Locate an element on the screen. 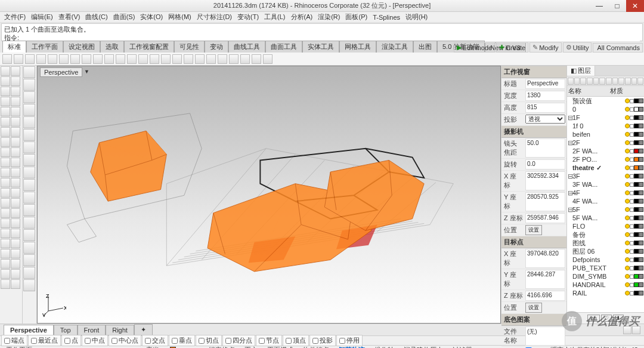  layer-hdr-name: 名称 is located at coordinates (588, 91).